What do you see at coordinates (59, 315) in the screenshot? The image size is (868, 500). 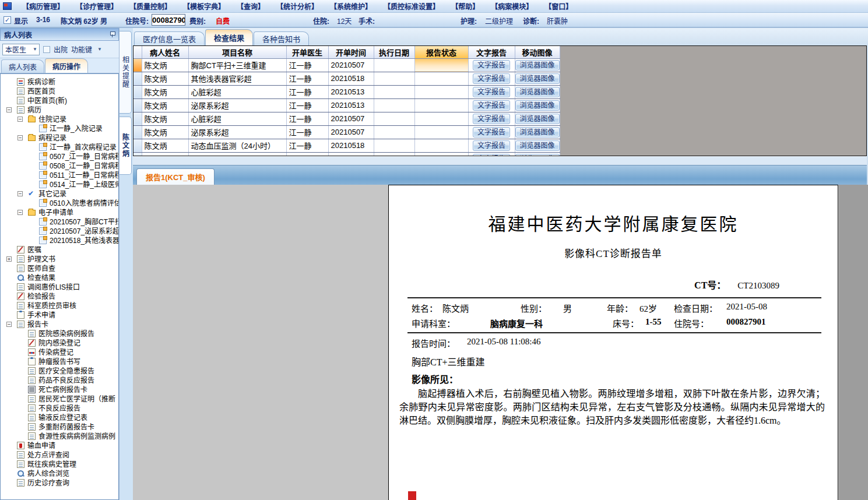 I see `tree-item: 手术申请` at bounding box center [59, 315].